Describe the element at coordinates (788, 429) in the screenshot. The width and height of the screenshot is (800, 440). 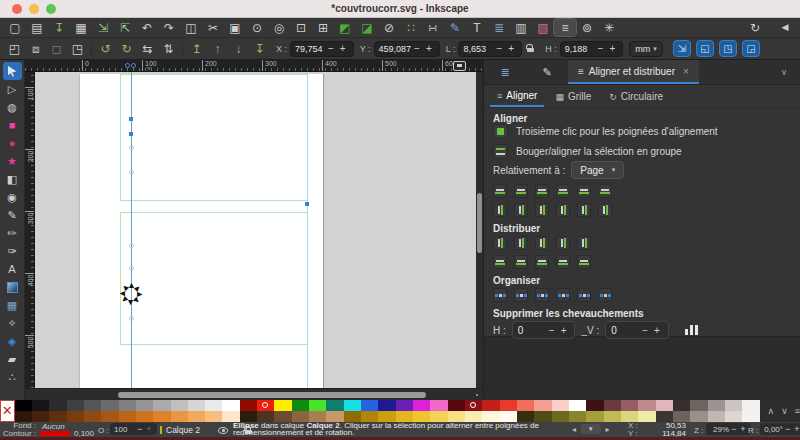
I see `rotation-decrement-button: −` at that location.